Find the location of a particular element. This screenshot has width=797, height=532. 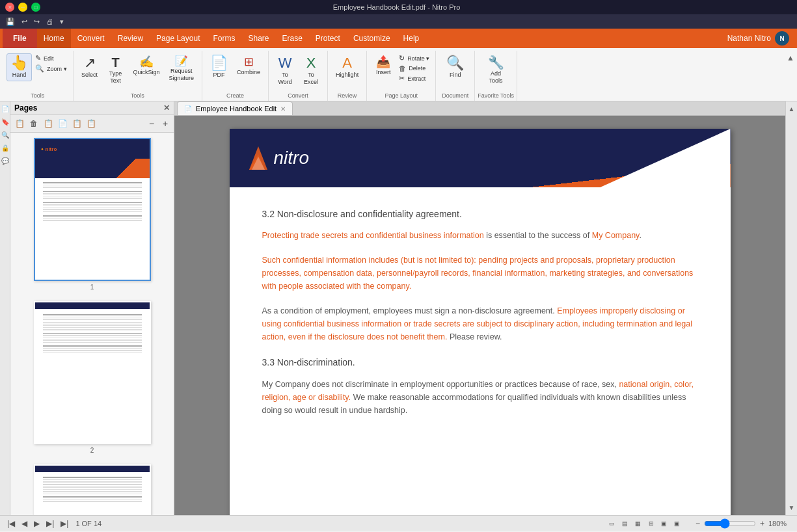

pdf-para1-end: . is located at coordinates (640, 235).